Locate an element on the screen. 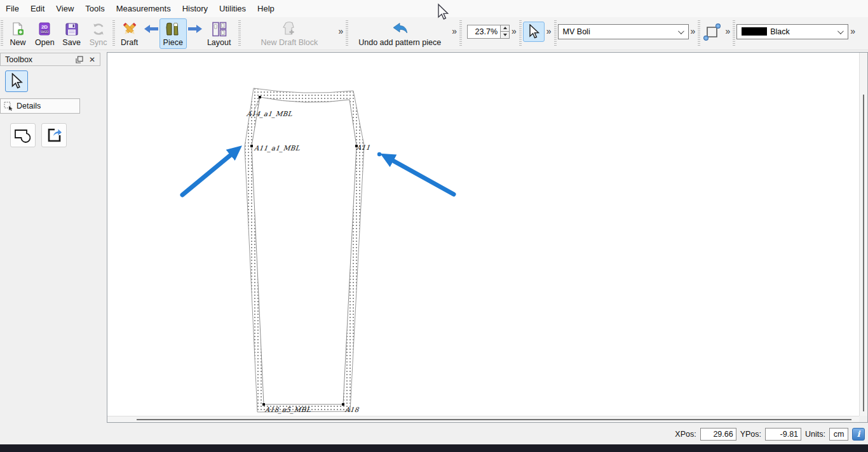 The image size is (868, 452). menu-view: View is located at coordinates (65, 9).